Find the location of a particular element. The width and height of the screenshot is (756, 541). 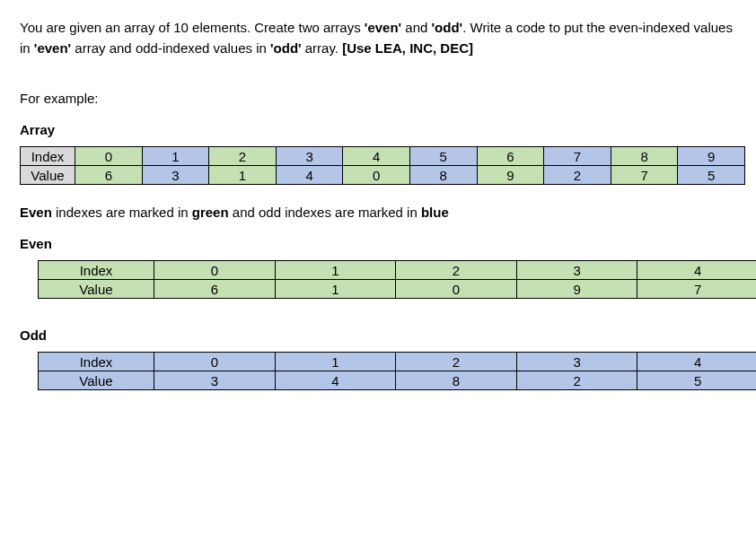

even-title: Even is located at coordinates (378, 244).